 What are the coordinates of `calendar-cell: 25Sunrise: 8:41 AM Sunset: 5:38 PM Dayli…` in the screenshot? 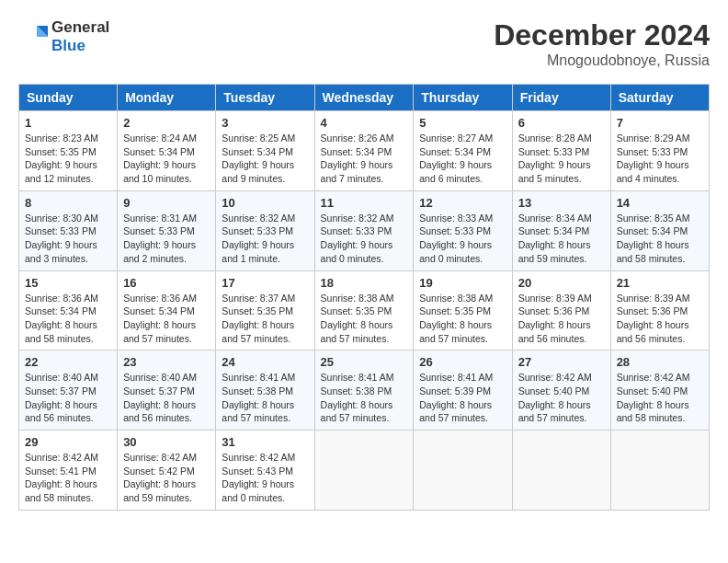 It's located at (364, 390).